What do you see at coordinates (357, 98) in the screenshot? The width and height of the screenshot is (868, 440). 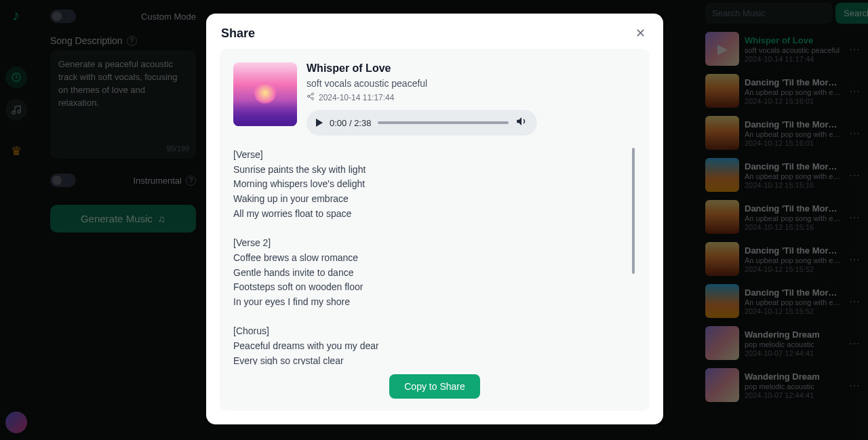 I see `song-timestamp: 2024-10-14 11:17:44` at bounding box center [357, 98].